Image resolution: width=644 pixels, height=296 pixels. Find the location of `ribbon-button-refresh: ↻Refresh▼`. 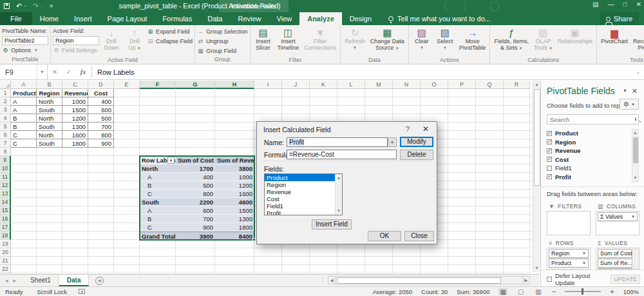

ribbon-button-refresh: ↻Refresh▼ is located at coordinates (355, 41).